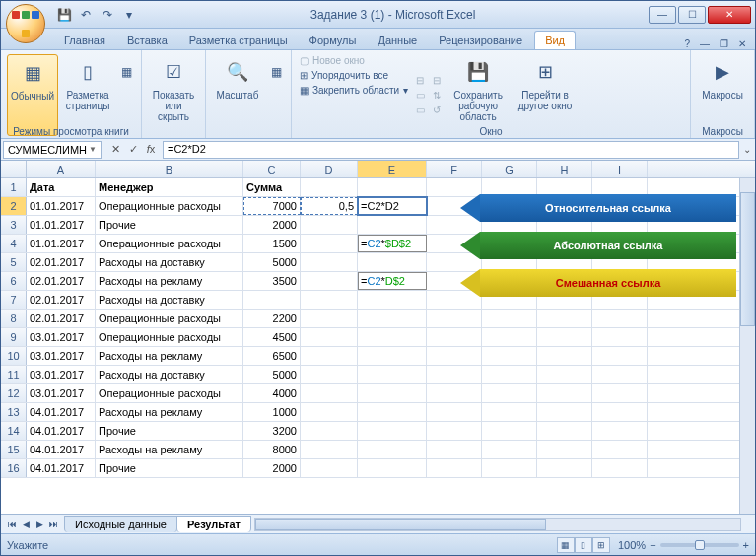  What do you see at coordinates (173, 95) in the screenshot?
I see `show-hide-button: ☑ Показать или скрыть` at bounding box center [173, 95].